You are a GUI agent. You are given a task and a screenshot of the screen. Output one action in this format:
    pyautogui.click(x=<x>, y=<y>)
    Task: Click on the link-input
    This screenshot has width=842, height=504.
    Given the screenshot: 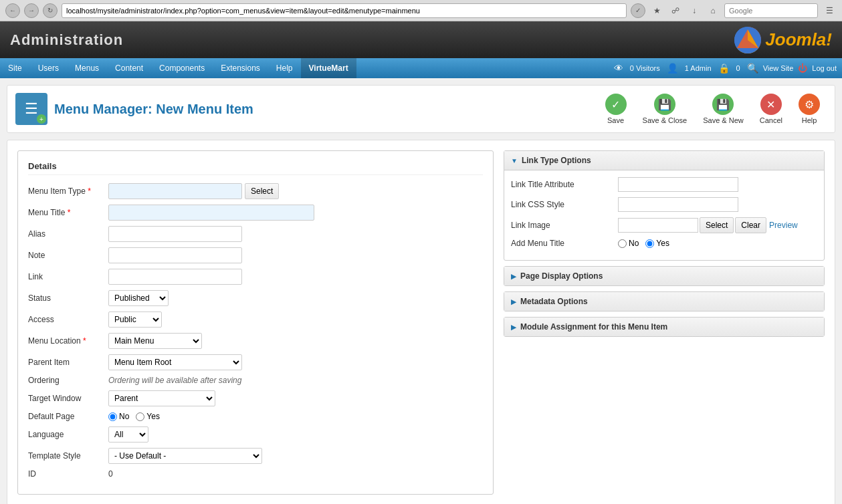 What is the action you would take?
    pyautogui.click(x=175, y=277)
    